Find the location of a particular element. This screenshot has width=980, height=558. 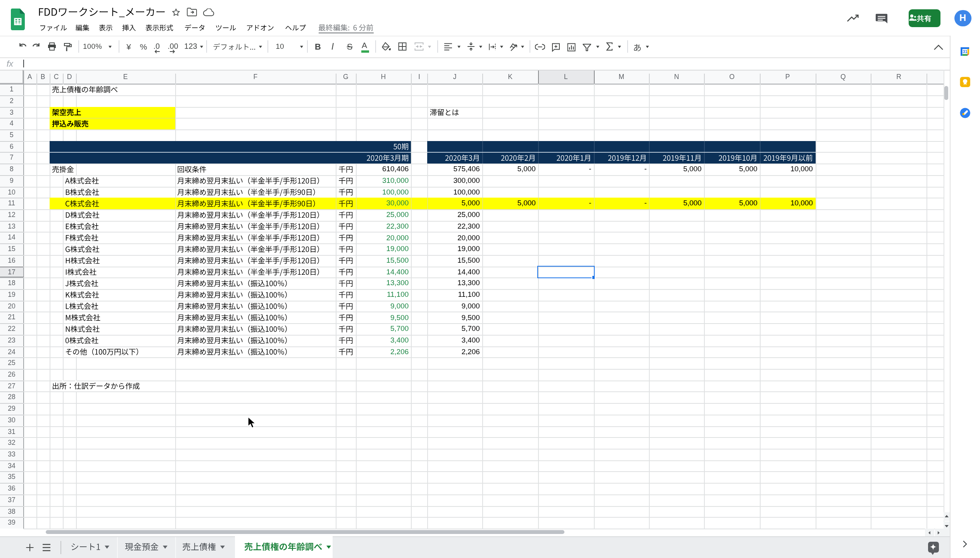

svg-text: 31 is located at coordinates (965, 52).